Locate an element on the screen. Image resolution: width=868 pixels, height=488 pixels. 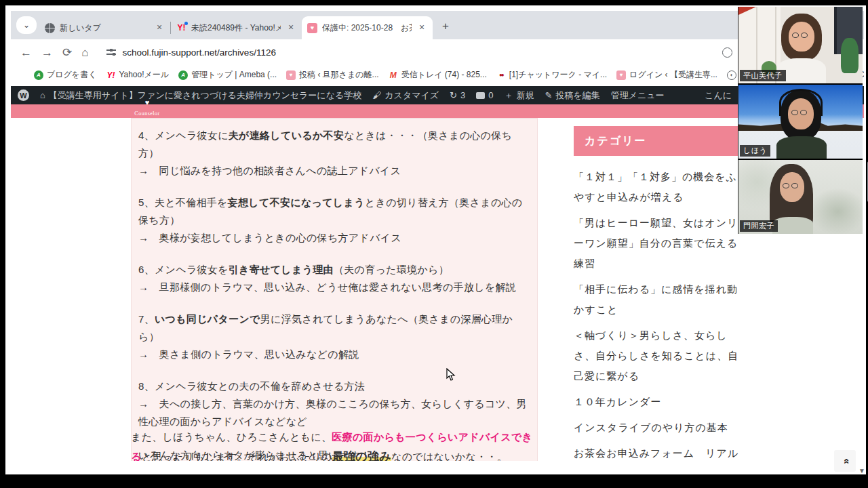
account-icon is located at coordinates (727, 53).